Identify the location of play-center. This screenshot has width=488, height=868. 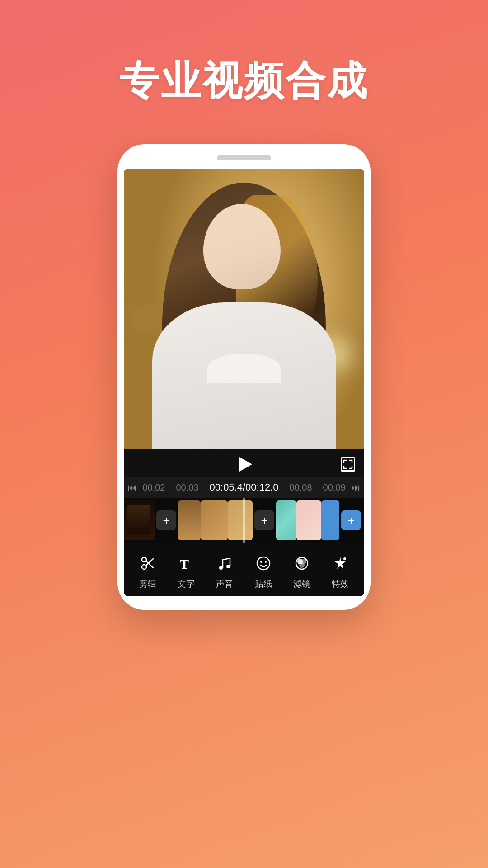
(246, 464).